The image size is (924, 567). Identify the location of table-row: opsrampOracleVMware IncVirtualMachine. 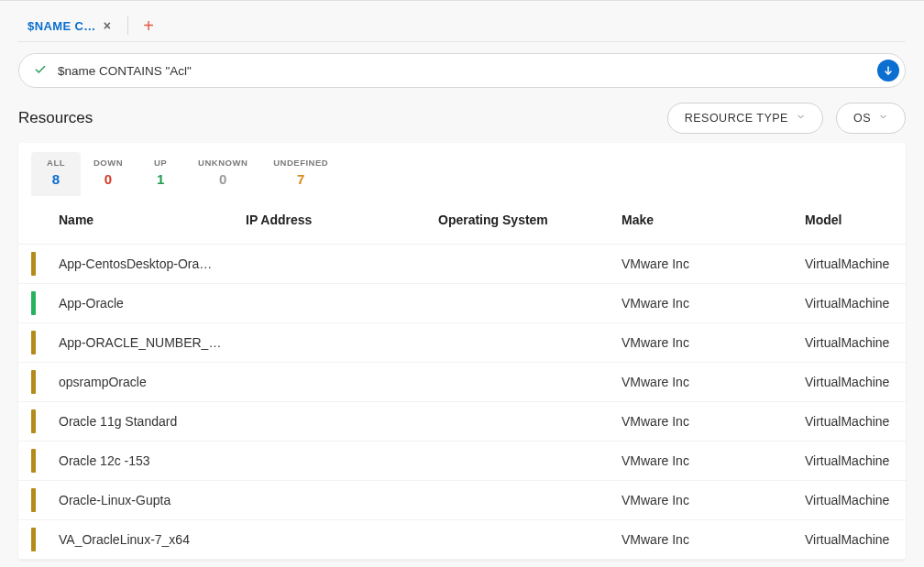
(462, 383).